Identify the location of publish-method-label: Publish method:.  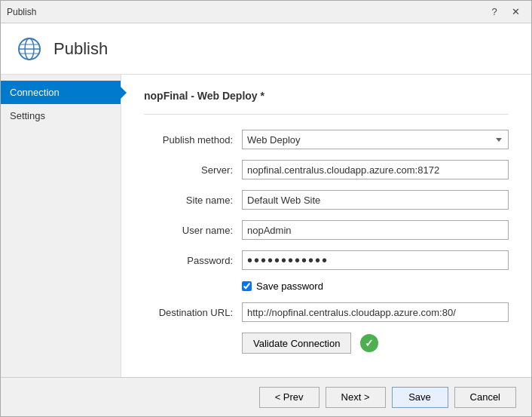
(193, 140).